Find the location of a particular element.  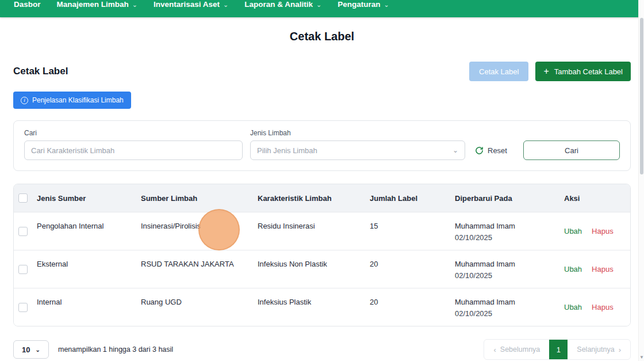

search-field-label: Cari is located at coordinates (133, 133).